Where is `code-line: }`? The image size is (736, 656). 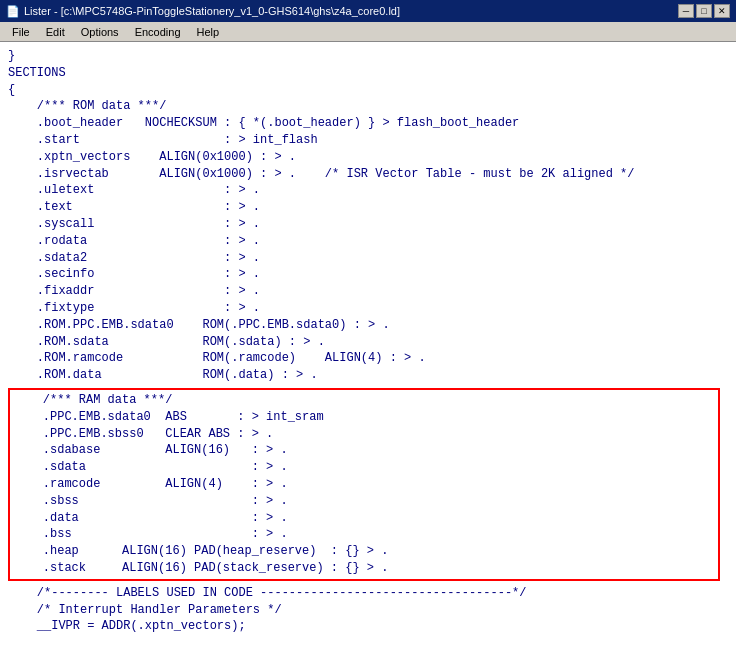
code-line: } is located at coordinates (368, 56).